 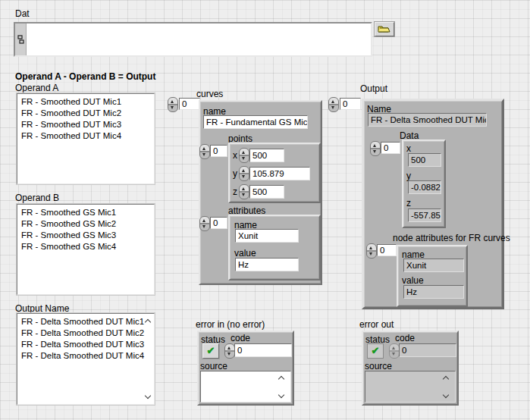 What do you see at coordinates (280, 174) in the screenshot?
I see `y-field: 105.879` at bounding box center [280, 174].